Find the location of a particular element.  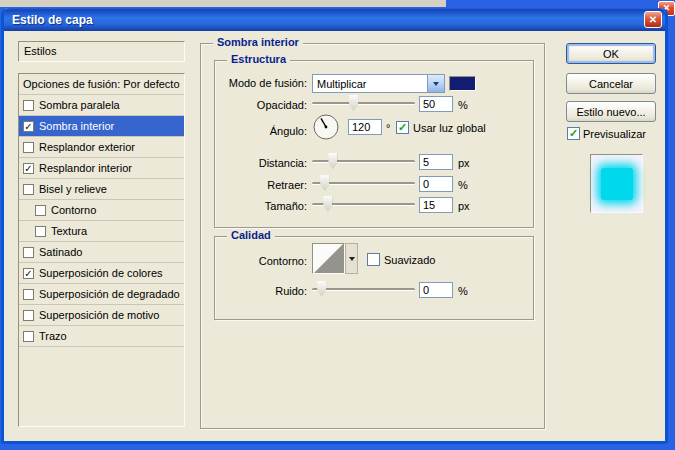

style-label: Superposición de degradado is located at coordinates (110, 294).